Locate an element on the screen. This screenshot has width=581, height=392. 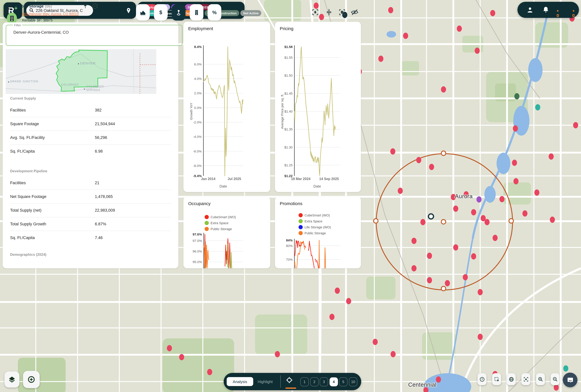
drag-handle-icon is located at coordinates (9, 5).